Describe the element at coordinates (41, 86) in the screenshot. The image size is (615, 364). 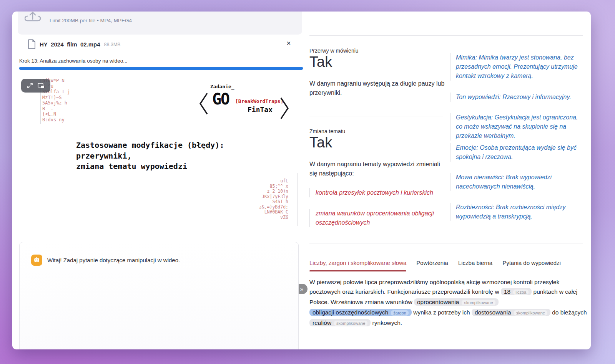
I see `picture-in-picture-icon` at that location.